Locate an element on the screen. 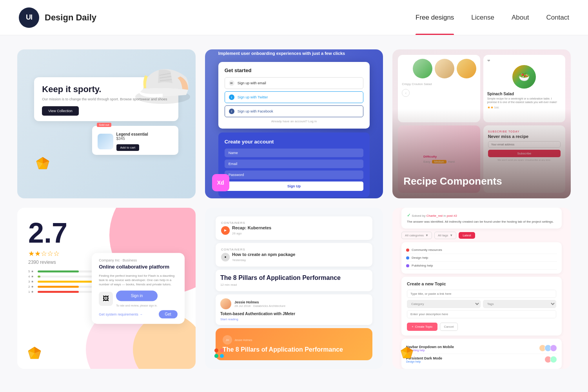 The height and width of the screenshot is (392, 588). action-row: 🖼 Sign in To rate and review, please sig… is located at coordinates (138, 299).